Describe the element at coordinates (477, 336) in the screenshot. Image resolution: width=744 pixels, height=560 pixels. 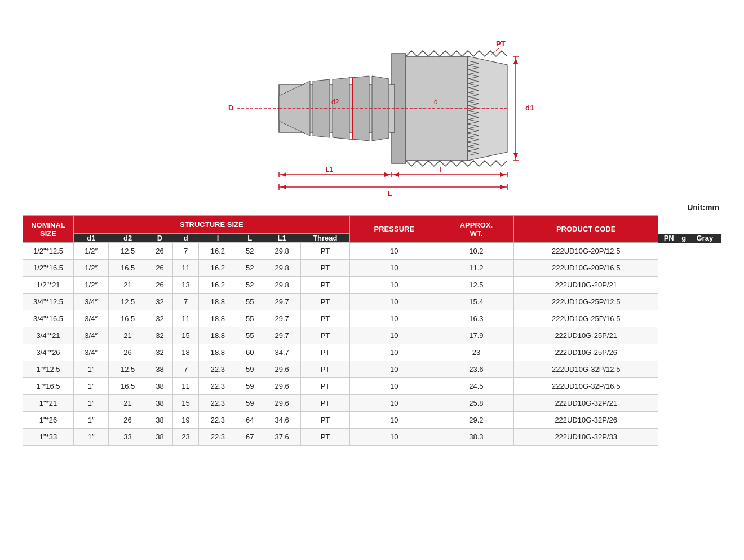
I see `table-cell: 17.9` at that location.